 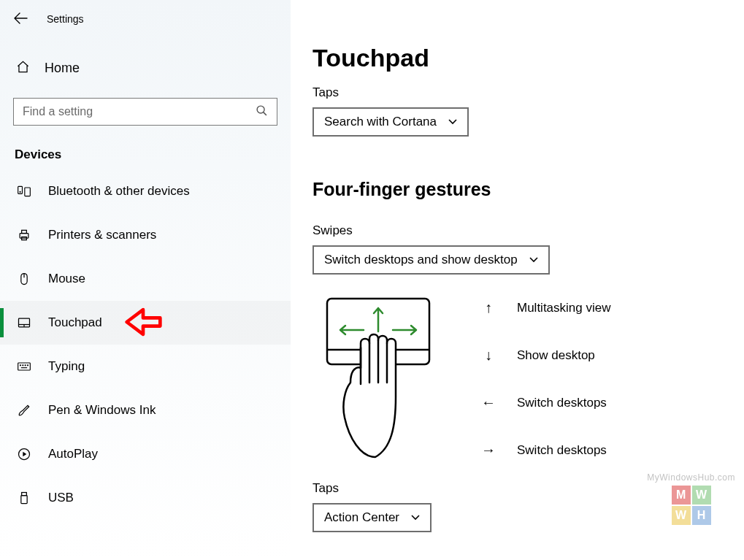 I want to click on section-heading-four-finger: Four-finger gestures, so click(x=529, y=190).